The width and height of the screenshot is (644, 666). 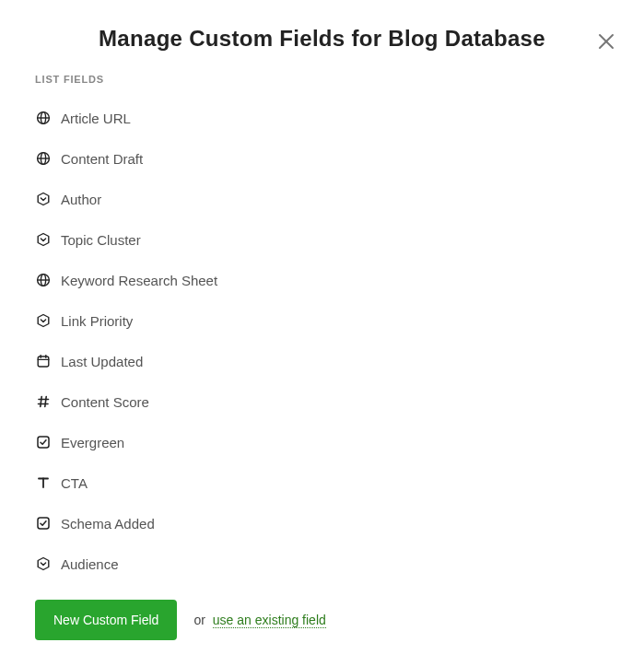 I want to click on calendar-icon, so click(x=43, y=361).